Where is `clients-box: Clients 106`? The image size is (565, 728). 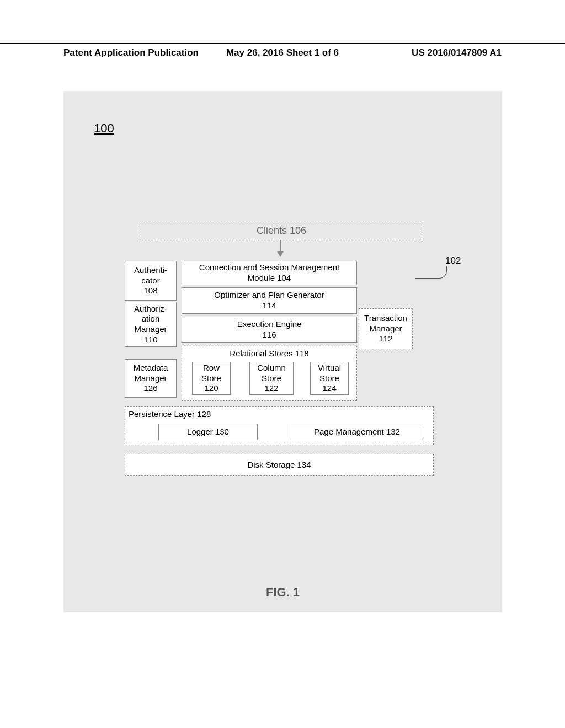
clients-box: Clients 106 is located at coordinates (281, 231).